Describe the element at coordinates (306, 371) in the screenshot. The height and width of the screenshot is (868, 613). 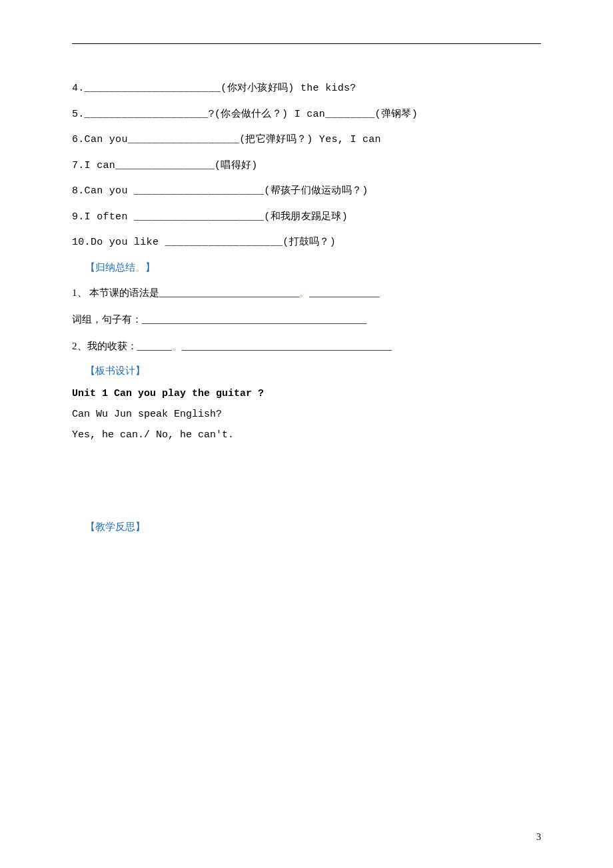
I see `board-design-heading: 【板书设计】` at that location.